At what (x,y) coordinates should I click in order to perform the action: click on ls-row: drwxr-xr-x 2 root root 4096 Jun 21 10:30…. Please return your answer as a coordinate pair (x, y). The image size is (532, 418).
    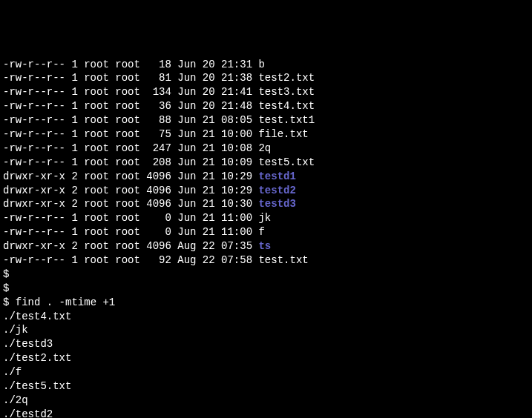
    Looking at the image, I should click on (266, 205).